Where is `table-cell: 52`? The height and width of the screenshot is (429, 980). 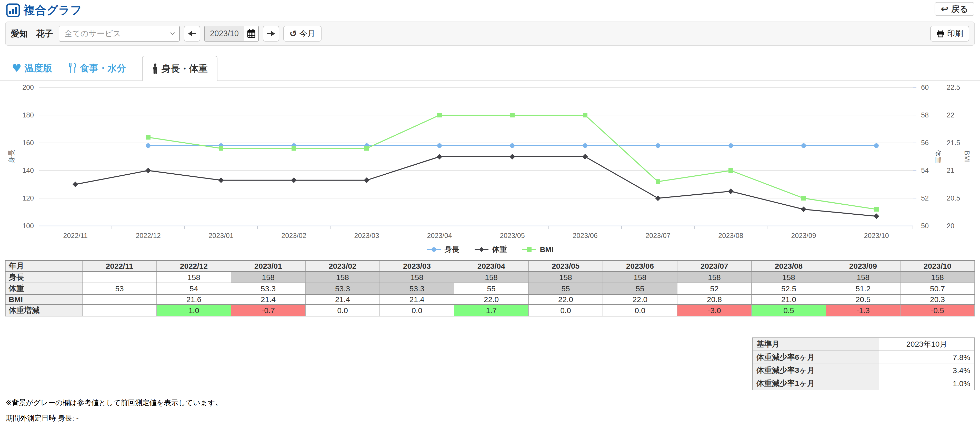
table-cell: 52 is located at coordinates (714, 289).